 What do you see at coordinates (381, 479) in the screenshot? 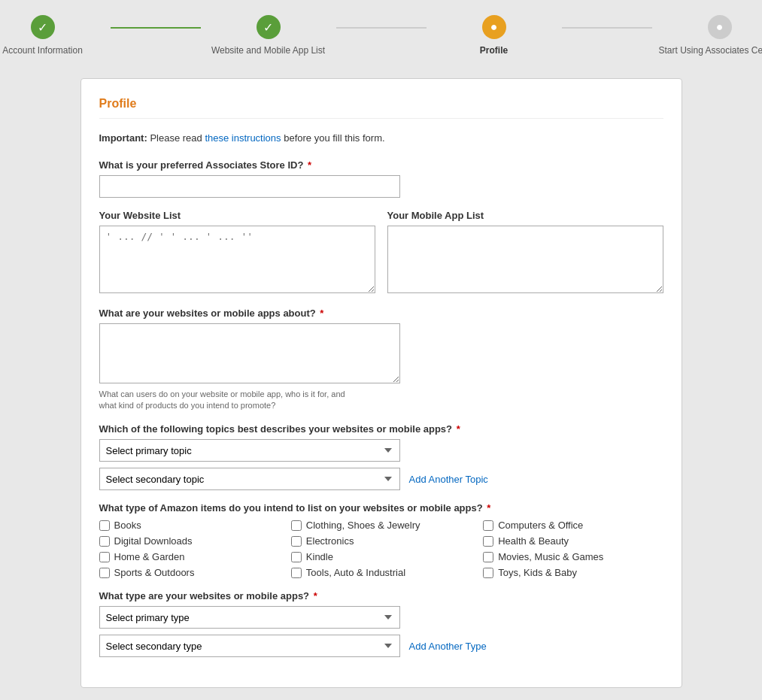
I see `secondary-topic-row: Select secondary topic Add Another Topic` at bounding box center [381, 479].